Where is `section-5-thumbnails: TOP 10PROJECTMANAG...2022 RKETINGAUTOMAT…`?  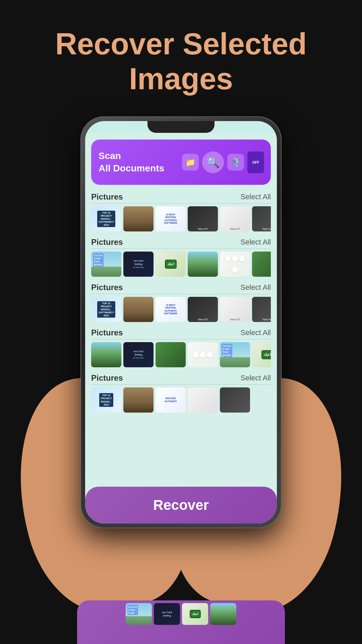
section-5-thumbnails: TOP 10PROJECTMANAG...2022 RKETINGAUTOMAT… is located at coordinates (181, 400).